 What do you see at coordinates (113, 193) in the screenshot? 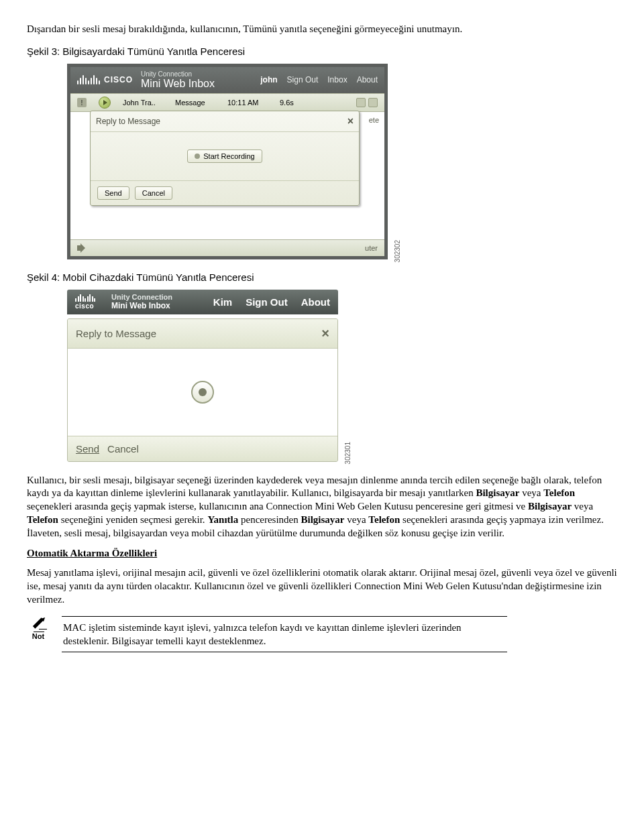
I see `send-label: Send` at bounding box center [113, 193].